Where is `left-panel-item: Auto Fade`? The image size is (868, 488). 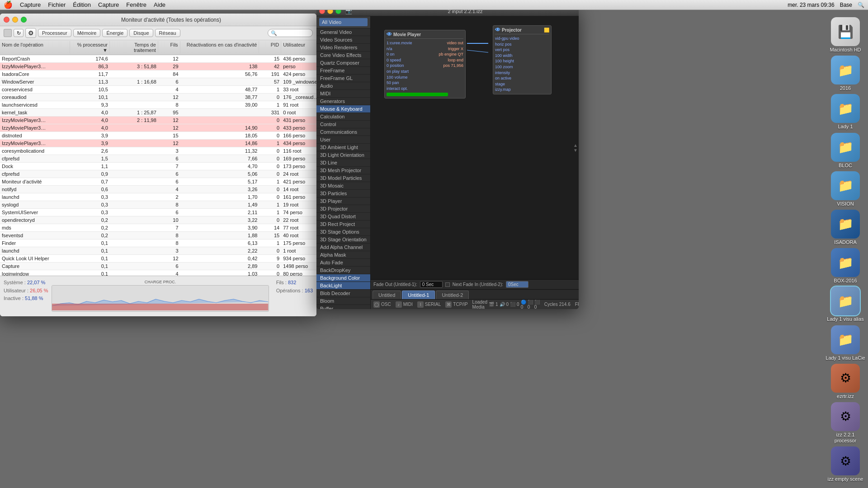 left-panel-item: Auto Fade is located at coordinates (344, 263).